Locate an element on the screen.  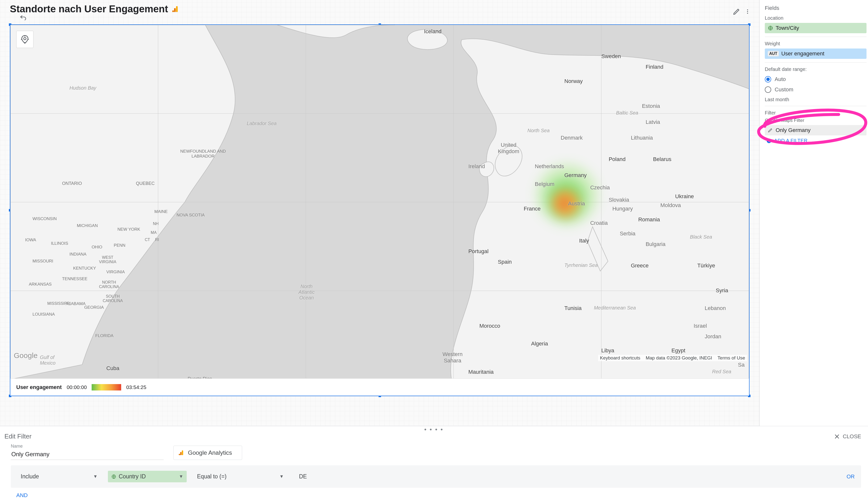
last-month-text: Last month is located at coordinates (816, 99).